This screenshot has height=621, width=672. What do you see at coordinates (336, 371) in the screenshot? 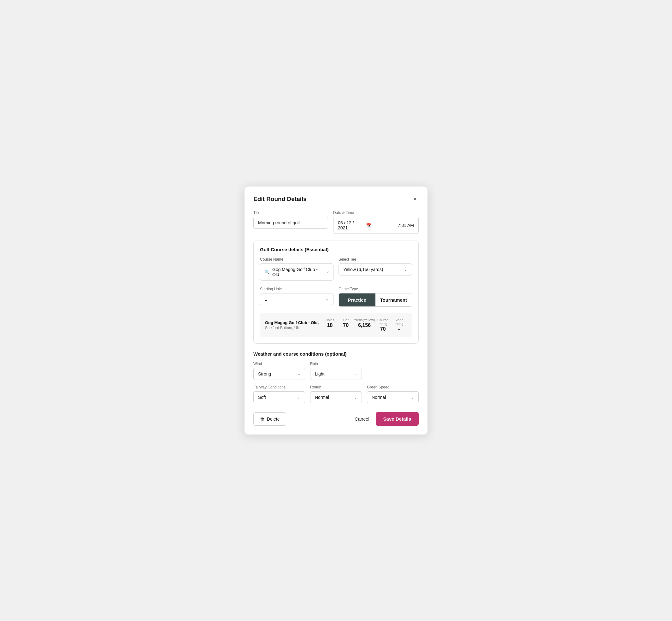
I see `wind-rain-row: Wind Strong ⌄ Rain Light ⌄` at bounding box center [336, 371].